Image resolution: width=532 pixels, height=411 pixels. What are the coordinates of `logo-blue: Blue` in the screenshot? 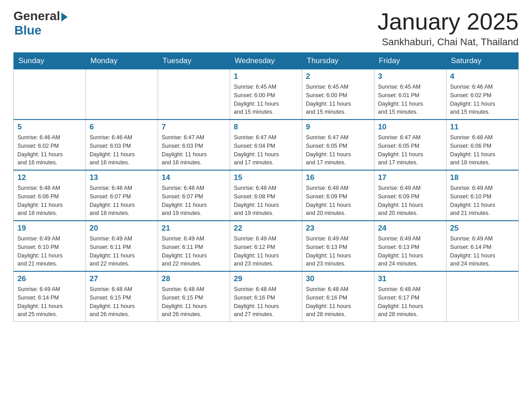 It's located at (28, 30).